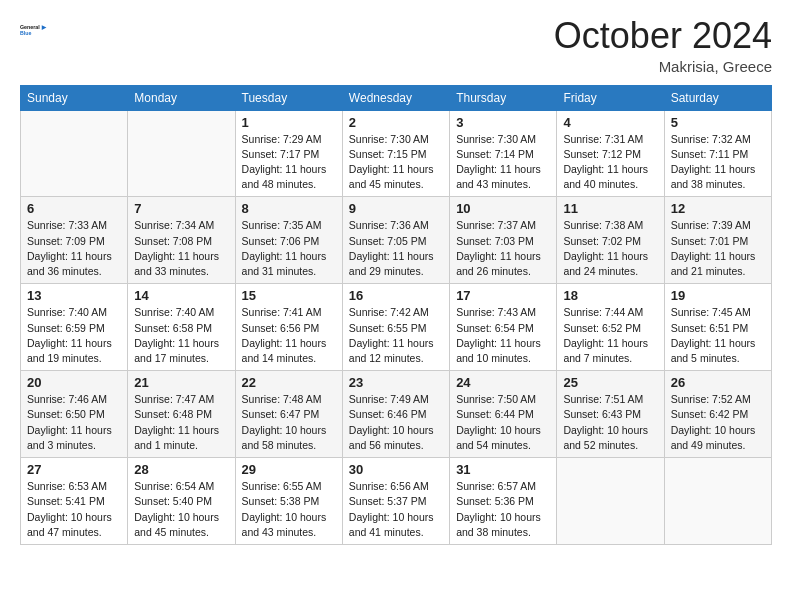  Describe the element at coordinates (74, 296) in the screenshot. I see `day-number: 13` at that location.